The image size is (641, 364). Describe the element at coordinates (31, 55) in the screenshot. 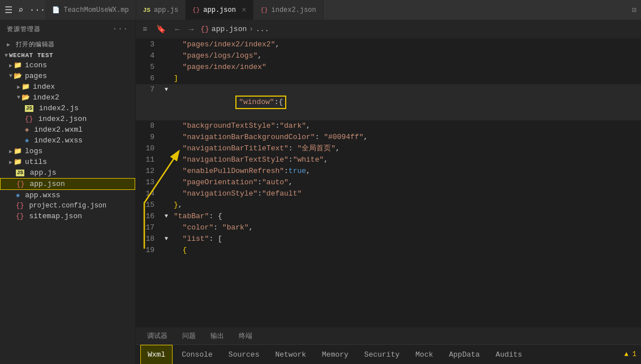

I see `project-label: WECHAT TEST` at that location.